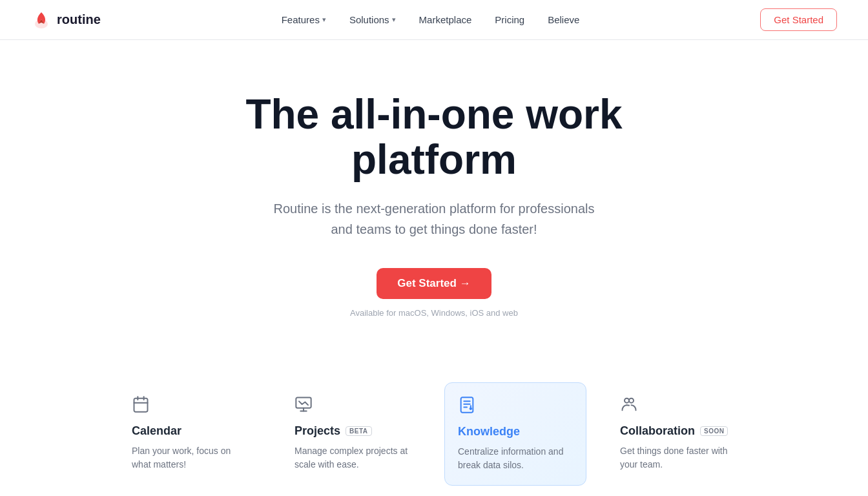 This screenshot has width=868, height=496. Describe the element at coordinates (434, 137) in the screenshot. I see `hero-title: The all-in-one work platform` at that location.